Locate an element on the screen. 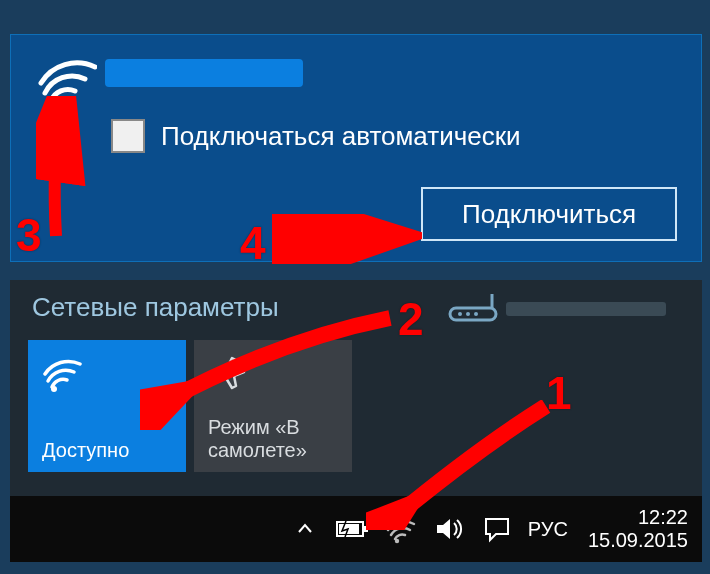 This screenshot has width=710, height=574. show-hidden-icons is located at coordinates (305, 529).